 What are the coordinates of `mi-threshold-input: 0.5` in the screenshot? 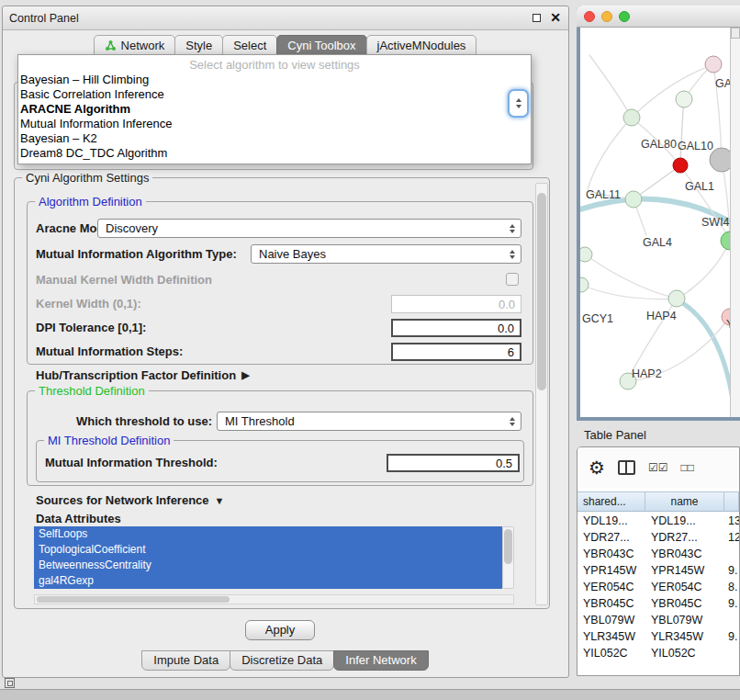 It's located at (454, 463).